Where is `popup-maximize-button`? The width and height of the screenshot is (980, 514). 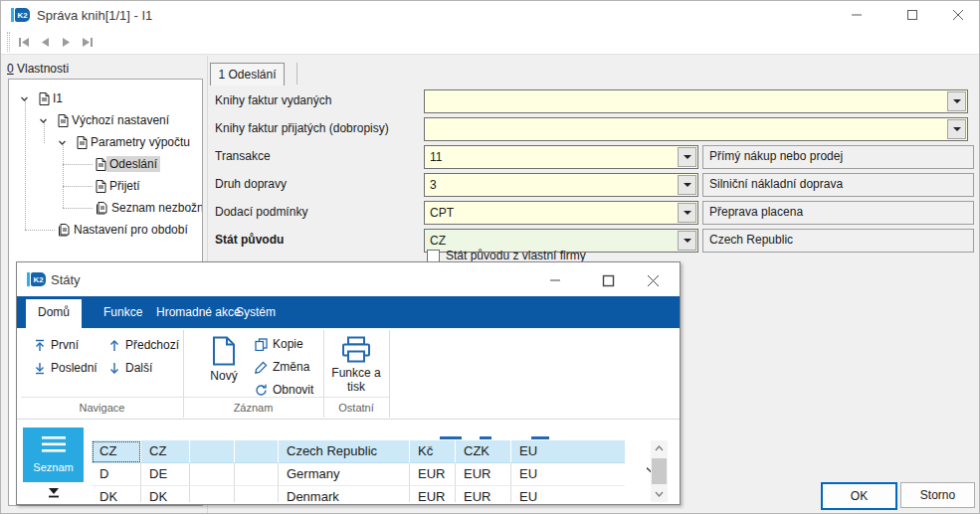
popup-maximize-button is located at coordinates (608, 280).